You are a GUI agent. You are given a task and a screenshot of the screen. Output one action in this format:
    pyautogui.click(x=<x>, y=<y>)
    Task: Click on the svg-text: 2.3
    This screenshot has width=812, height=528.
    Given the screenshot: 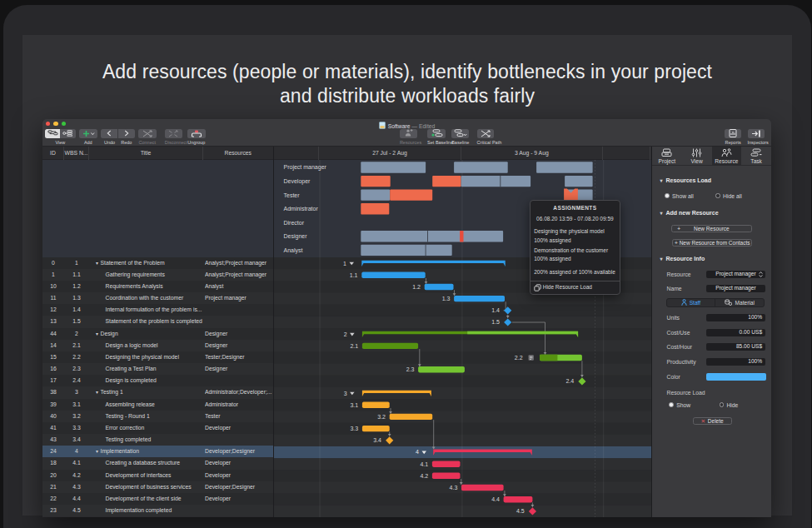 What is the action you would take?
    pyautogui.click(x=410, y=370)
    